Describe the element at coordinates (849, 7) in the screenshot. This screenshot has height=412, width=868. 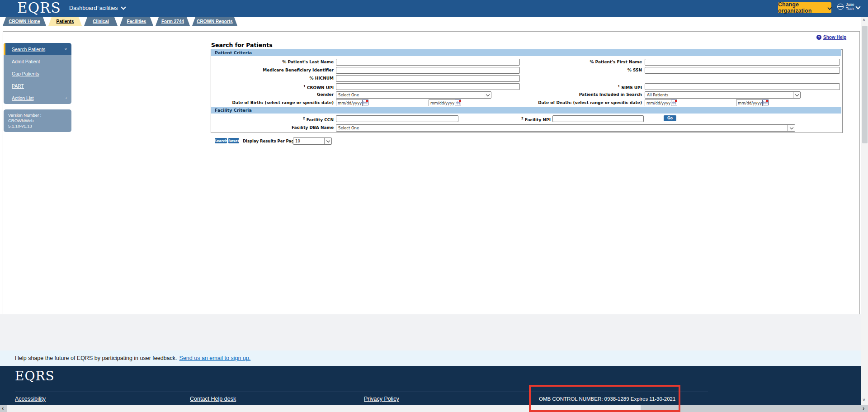
I see `user-menu: June Tran` at that location.